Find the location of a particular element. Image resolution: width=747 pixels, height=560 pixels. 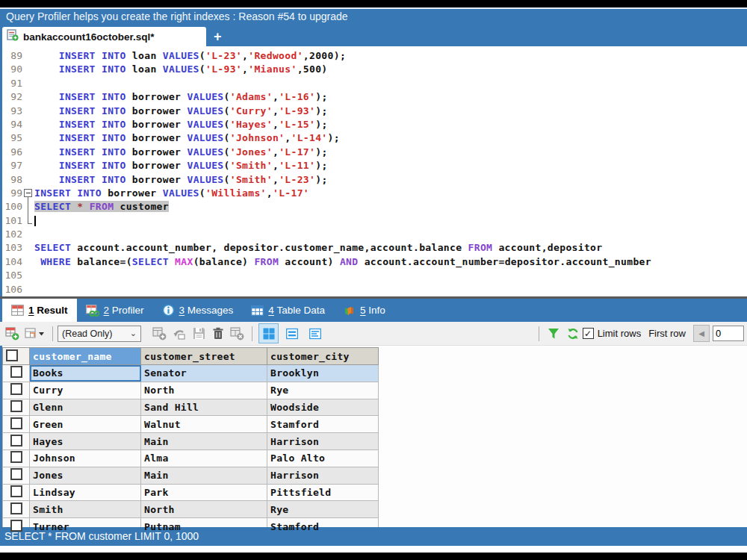

delete-row-button is located at coordinates (218, 334).